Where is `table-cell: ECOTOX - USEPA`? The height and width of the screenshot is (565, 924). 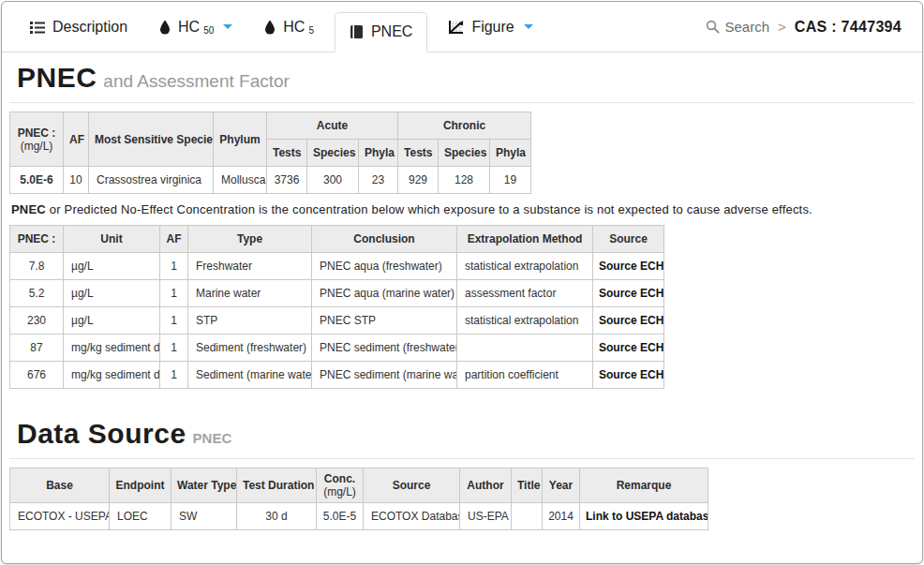
table-cell: ECOTOX - USEPA is located at coordinates (60, 517).